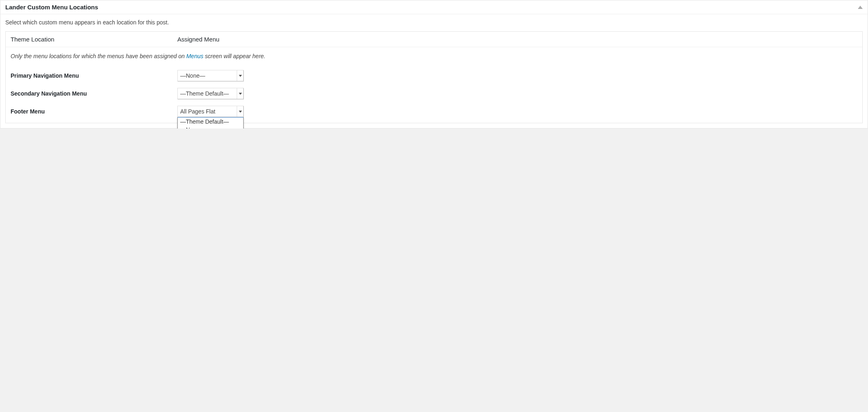 This screenshot has height=412, width=868. What do you see at coordinates (211, 127) in the screenshot?
I see `dropdown-option: —None—` at bounding box center [211, 127].